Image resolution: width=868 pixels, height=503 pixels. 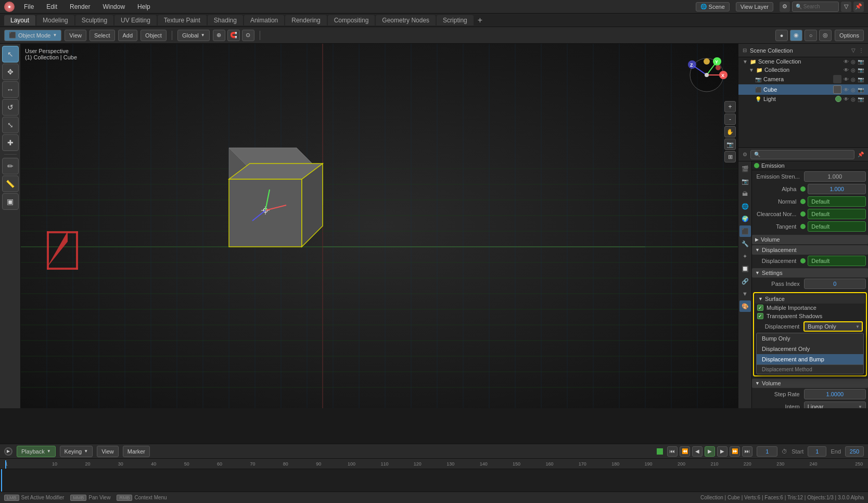 I want to click on displacement-dropdown: Bump Only ▼, so click(x=833, y=326).